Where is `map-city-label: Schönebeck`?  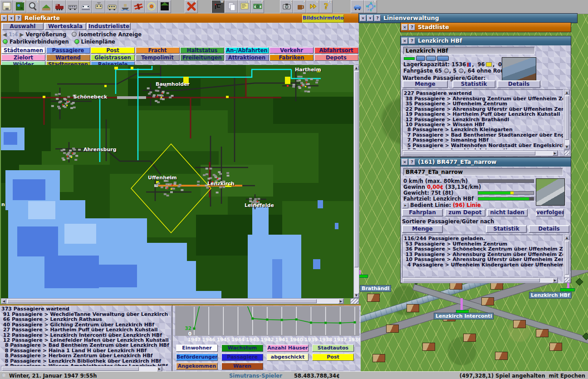
map-city-label: Schönebeck is located at coordinates (91, 97).